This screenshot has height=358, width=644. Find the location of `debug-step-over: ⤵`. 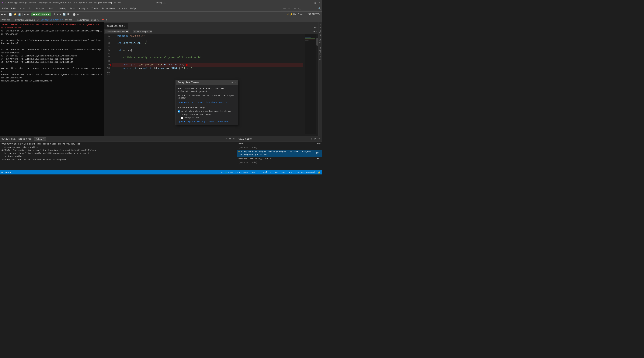

debug-step-over: ⤵ is located at coordinates (54, 14).